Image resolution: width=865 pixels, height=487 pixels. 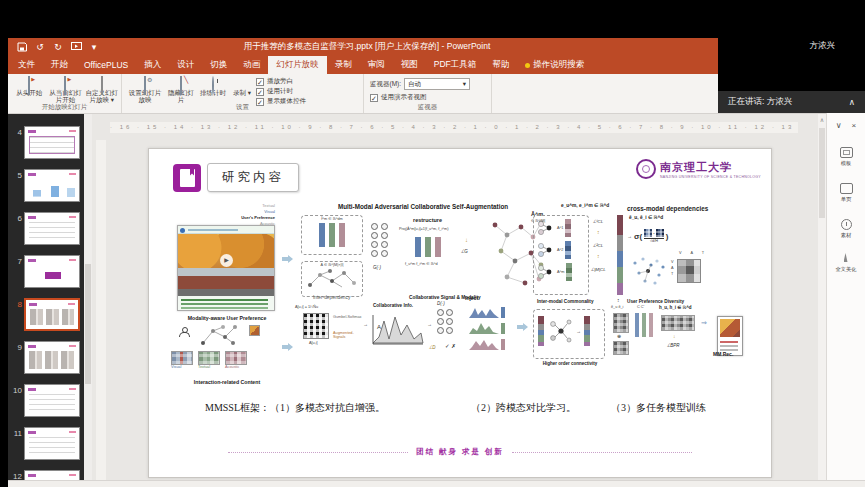 What do you see at coordinates (854, 126) in the screenshot?
I see `close-pane-icon: ×` at bounding box center [854, 126].